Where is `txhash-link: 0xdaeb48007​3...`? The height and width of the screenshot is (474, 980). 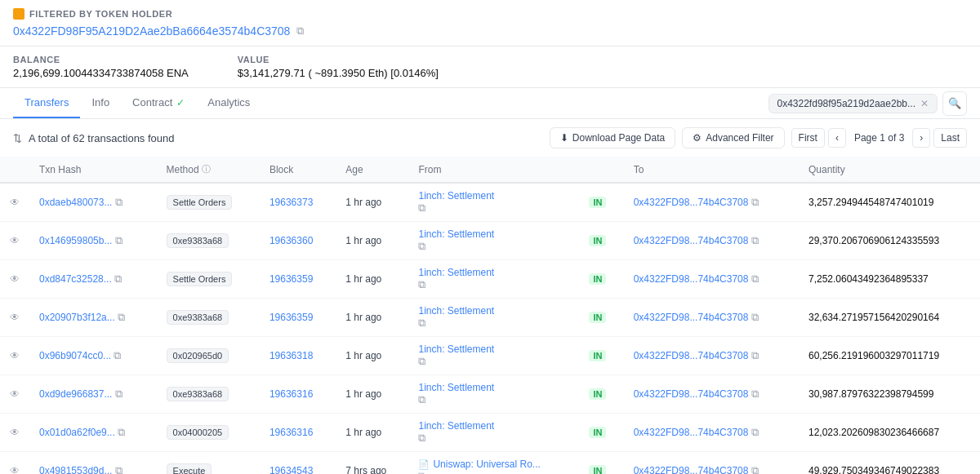
txhash-link: 0xdaeb48007​3... is located at coordinates (75, 202).